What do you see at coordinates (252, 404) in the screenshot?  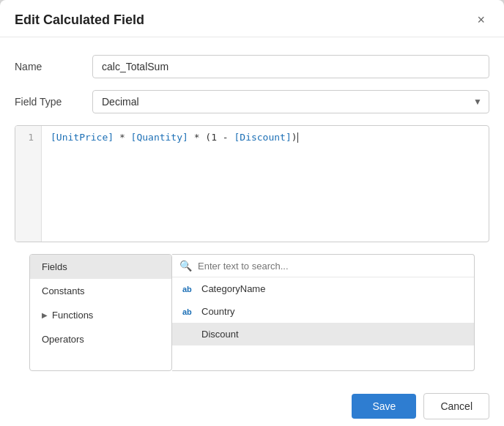 I see `dialog-footer: Save Cancel` at bounding box center [252, 404].